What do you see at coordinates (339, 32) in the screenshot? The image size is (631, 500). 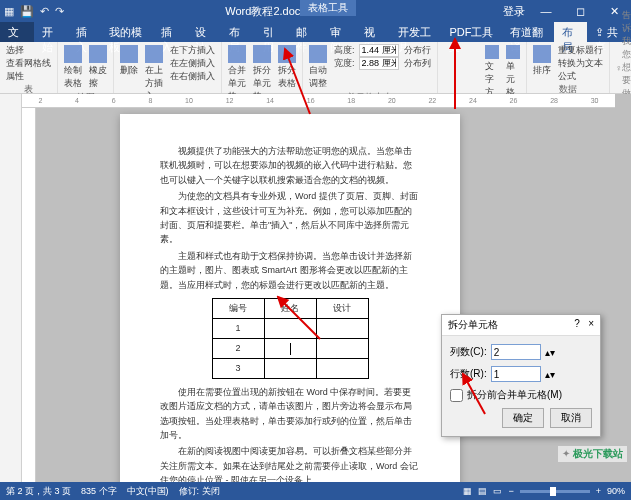 I see `tab-review: 审阅` at bounding box center [339, 32].